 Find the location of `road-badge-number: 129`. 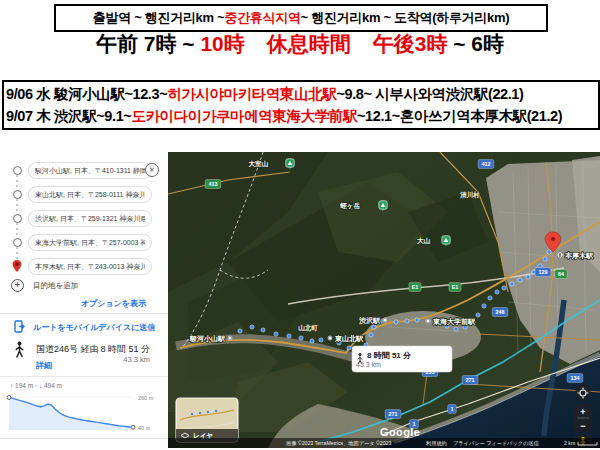

road-badge-number: 129 is located at coordinates (542, 272).